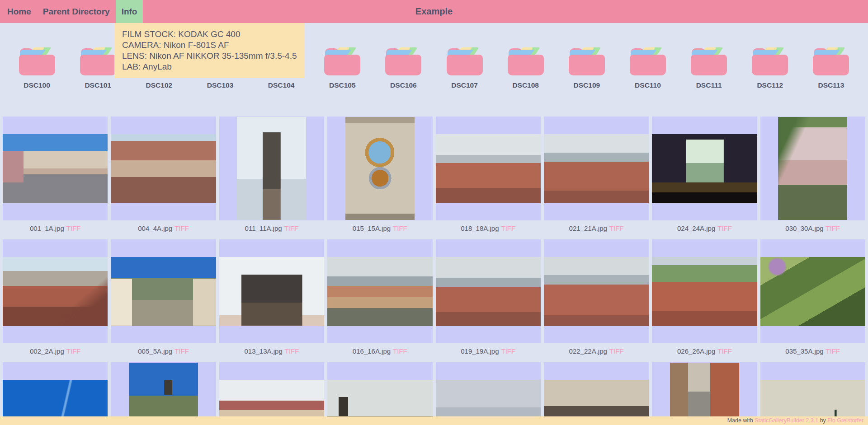 The image size is (868, 425). I want to click on photo-filename: 035_35A.jpg, so click(804, 351).